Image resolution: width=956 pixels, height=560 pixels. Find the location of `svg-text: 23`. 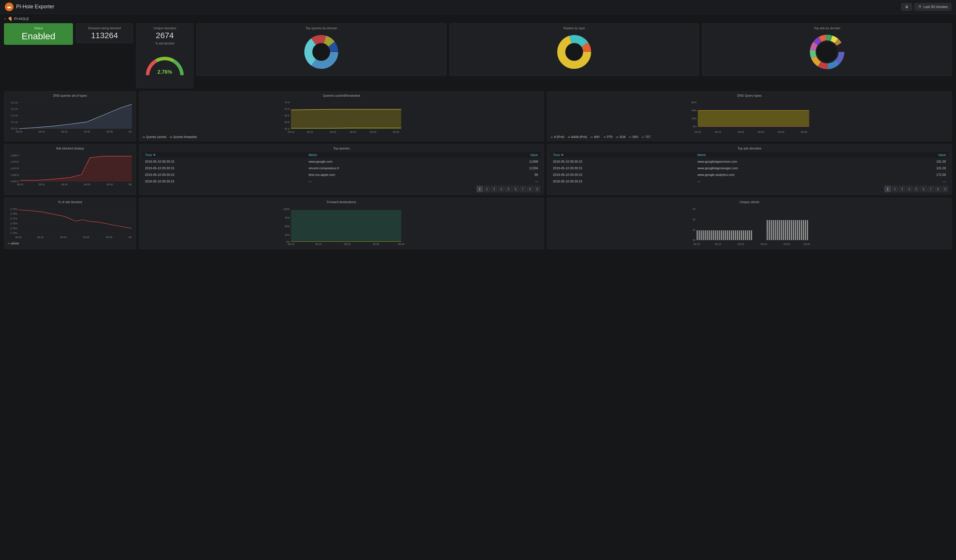

svg-text: 23 is located at coordinates (694, 209).